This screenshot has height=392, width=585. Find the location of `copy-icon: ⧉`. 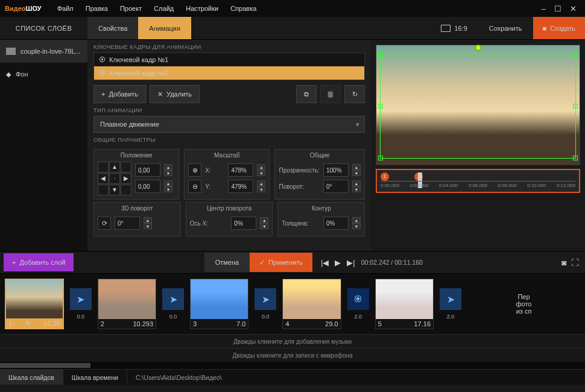

copy-icon: ⧉ is located at coordinates (306, 94).